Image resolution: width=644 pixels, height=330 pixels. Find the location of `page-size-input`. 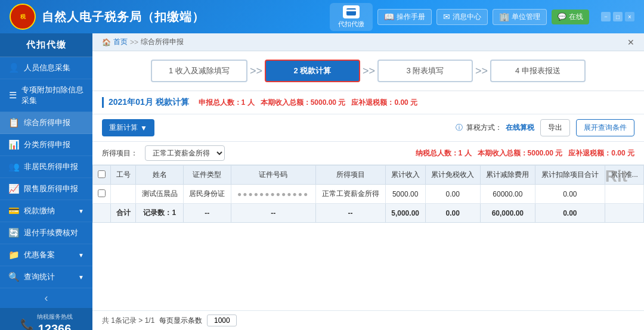

page-size-input is located at coordinates (222, 320).